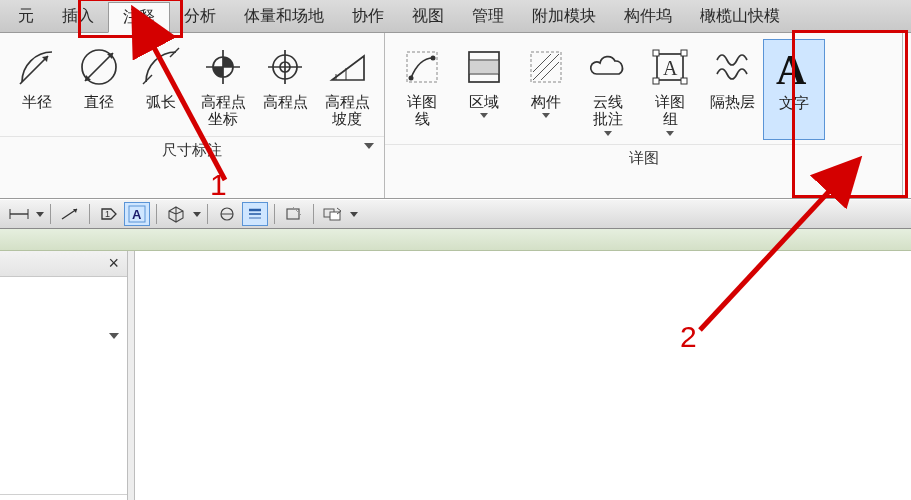 Image resolution: width=911 pixels, height=500 pixels. I want to click on radius-icon, so click(37, 67).